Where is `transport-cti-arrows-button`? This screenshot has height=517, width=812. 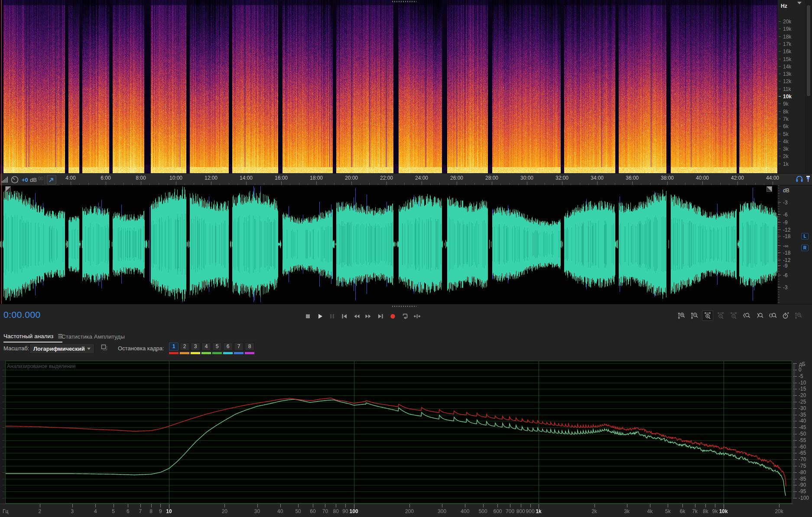 transport-cti-arrows-button is located at coordinates (417, 316).